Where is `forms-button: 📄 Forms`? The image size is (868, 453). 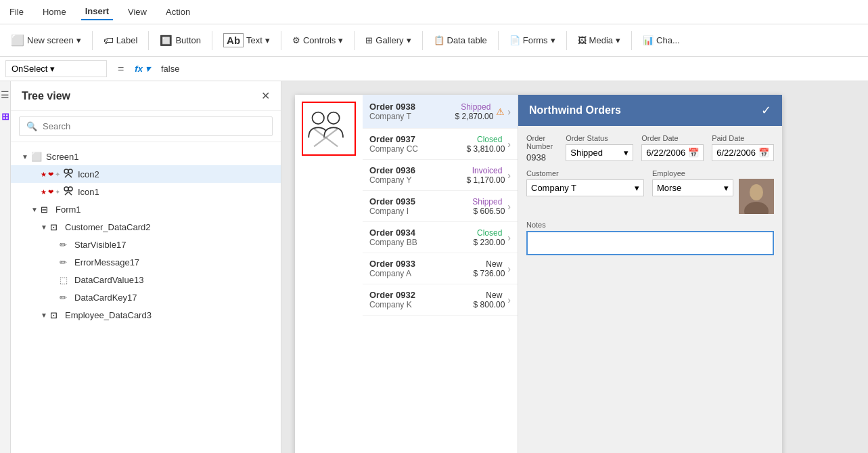
forms-button: 📄 Forms is located at coordinates (532, 41).